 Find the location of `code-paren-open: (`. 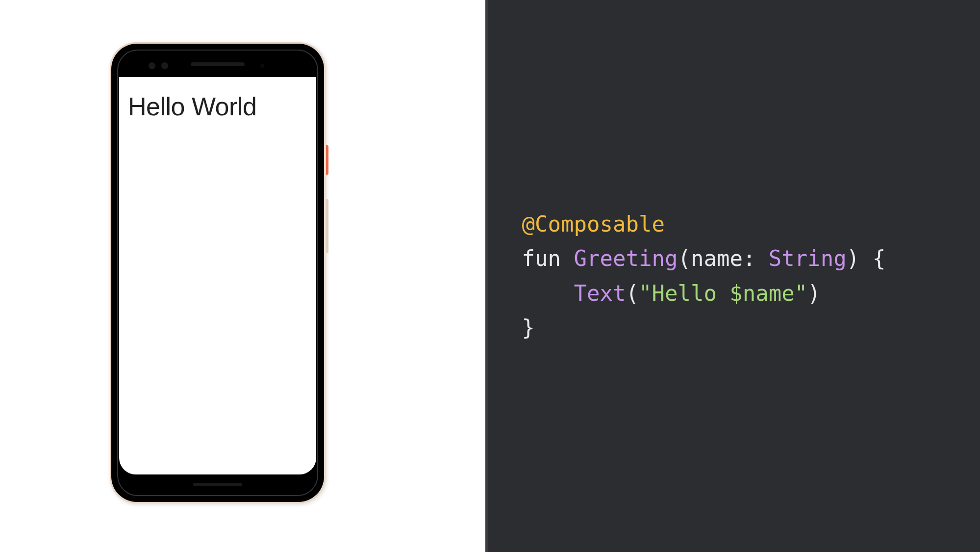

code-paren-open: ( is located at coordinates (684, 258).